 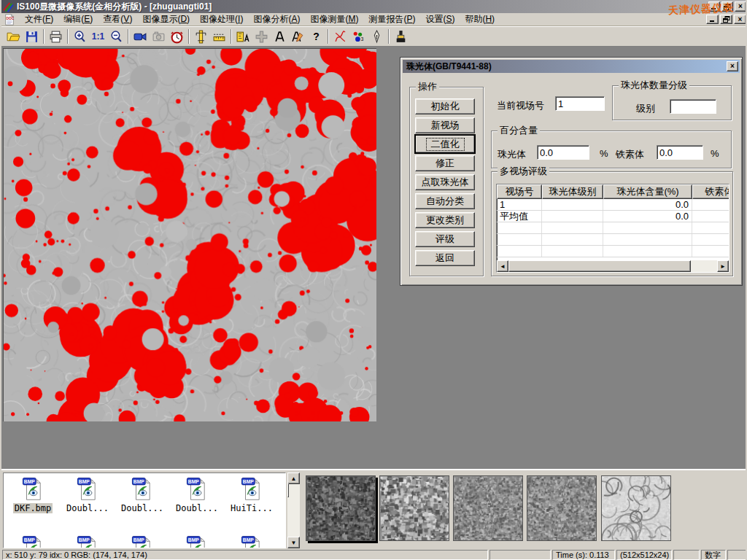 What do you see at coordinates (644, 555) in the screenshot?
I see `image-size-status: (512x512x24)` at bounding box center [644, 555].